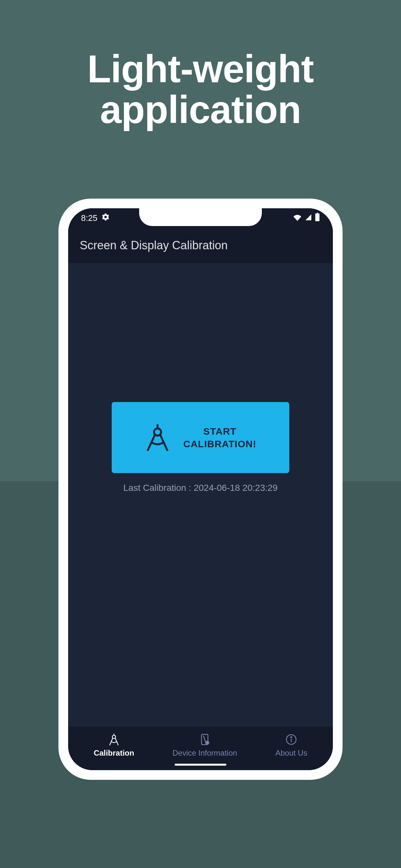 This screenshot has width=401, height=868. I want to click on info-icon, so click(291, 739).